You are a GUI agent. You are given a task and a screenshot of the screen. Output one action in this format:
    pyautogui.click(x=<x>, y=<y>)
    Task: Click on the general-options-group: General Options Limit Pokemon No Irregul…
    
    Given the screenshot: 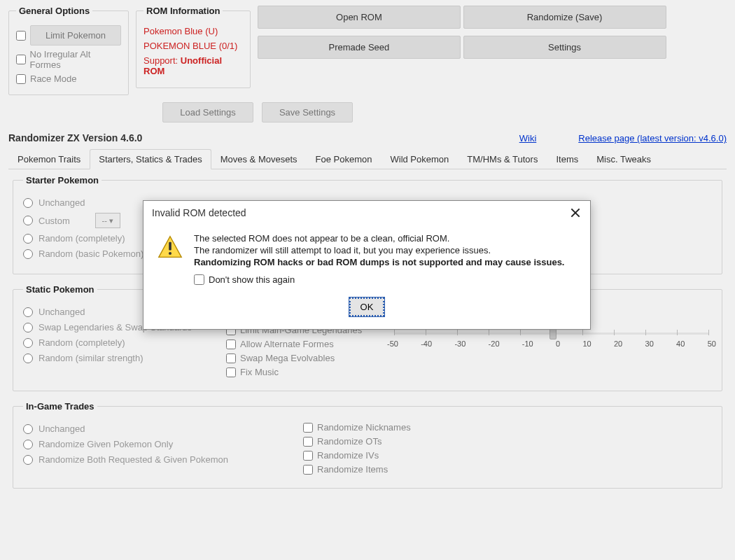 What is the action you would take?
    pyautogui.click(x=69, y=50)
    